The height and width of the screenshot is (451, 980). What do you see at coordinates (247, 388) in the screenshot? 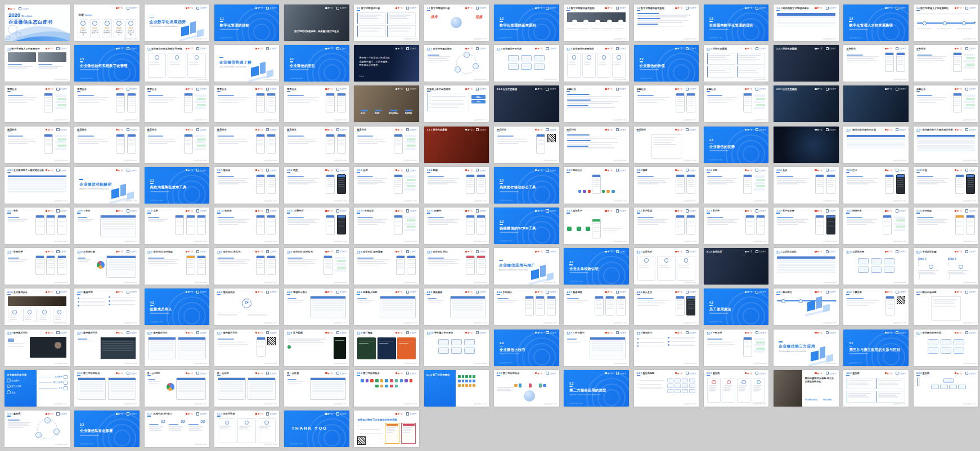
I see `slide-thumbnail: 道一云应用微一云·企业微信企业微信生态白皮书` at bounding box center [247, 388].